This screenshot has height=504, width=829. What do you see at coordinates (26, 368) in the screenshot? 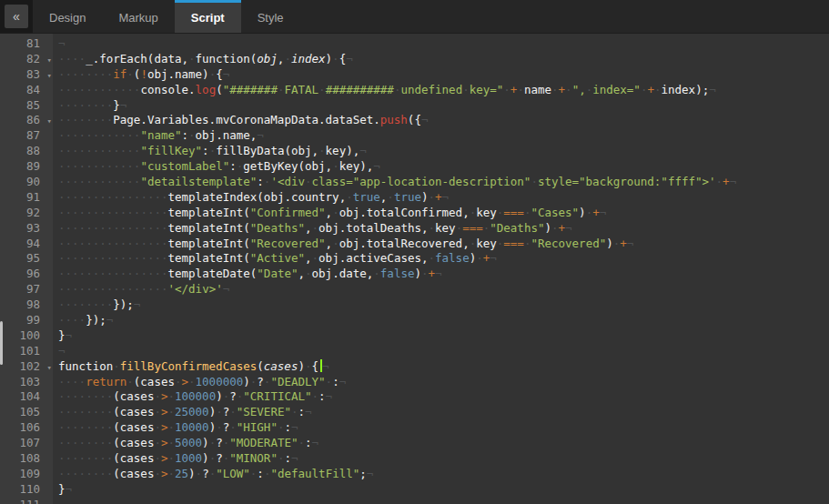
I see `line-number: 102▾` at bounding box center [26, 368].